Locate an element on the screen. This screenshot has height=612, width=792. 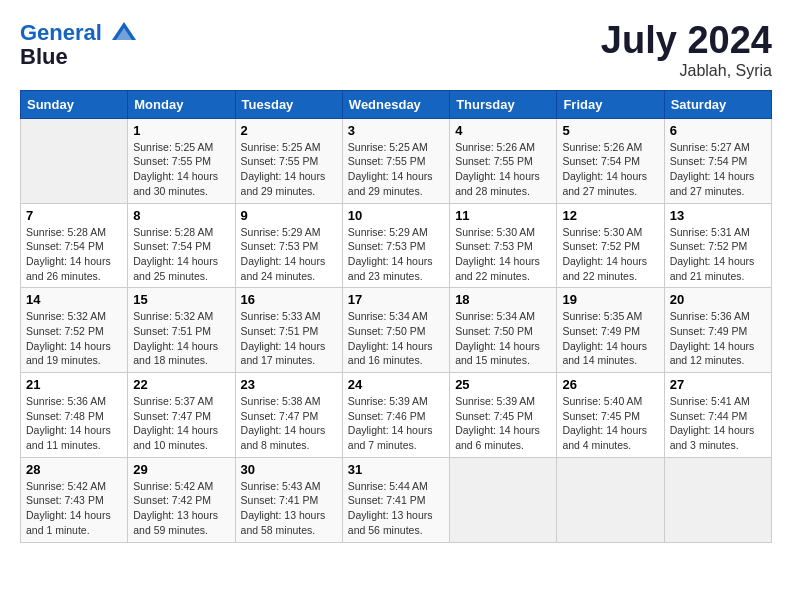
header-sunday: Sunday is located at coordinates (74, 104).